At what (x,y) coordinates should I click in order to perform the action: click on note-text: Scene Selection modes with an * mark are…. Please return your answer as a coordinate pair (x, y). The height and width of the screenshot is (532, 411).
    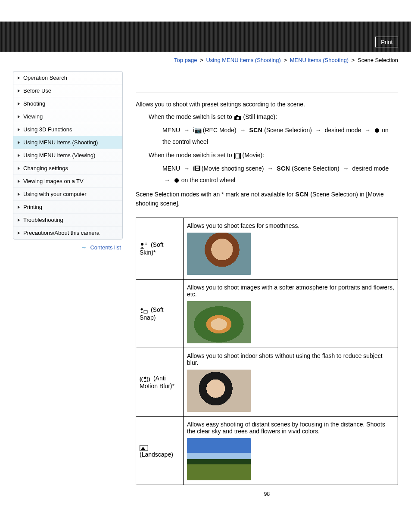
    Looking at the image, I should click on (267, 199).